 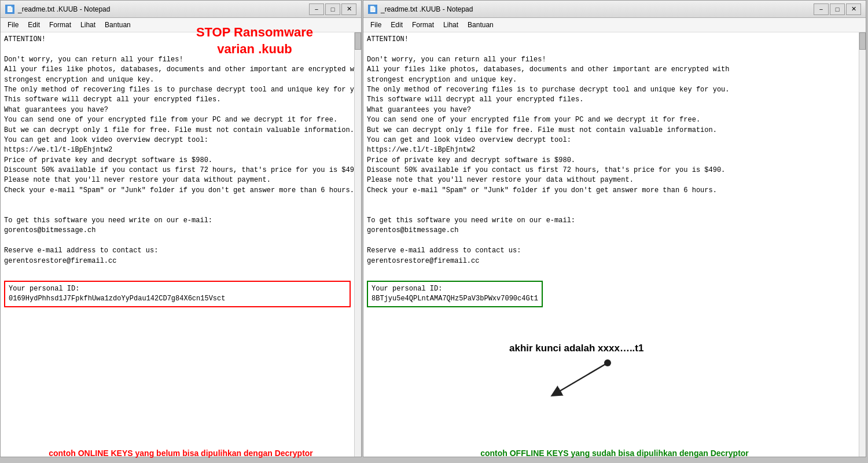 What do you see at coordinates (373, 9) in the screenshot?
I see `right-window-icon: 📄` at bounding box center [373, 9].